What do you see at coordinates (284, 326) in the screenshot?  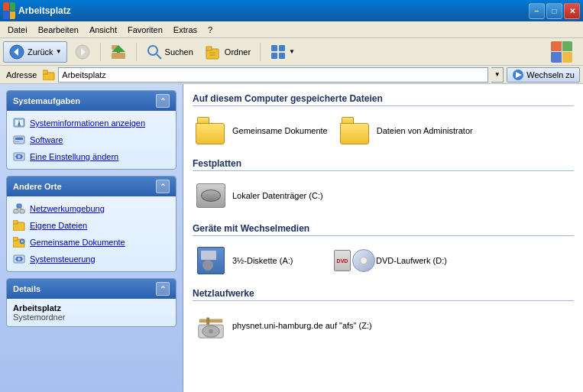 I see `network-drive-item: physnet.uni-hamburg.de auf "afs" (Z:)` at bounding box center [284, 326].